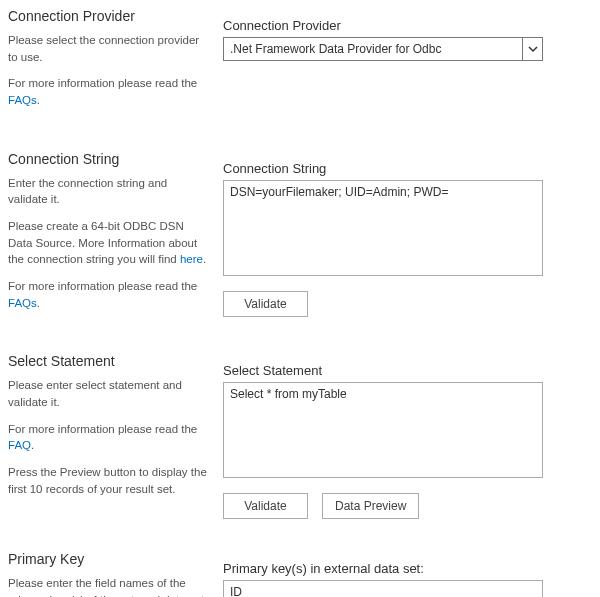 The image size is (600, 597). Describe the element at coordinates (116, 435) in the screenshot. I see `section-select-help: Select Statement Please enter select sta…` at that location.